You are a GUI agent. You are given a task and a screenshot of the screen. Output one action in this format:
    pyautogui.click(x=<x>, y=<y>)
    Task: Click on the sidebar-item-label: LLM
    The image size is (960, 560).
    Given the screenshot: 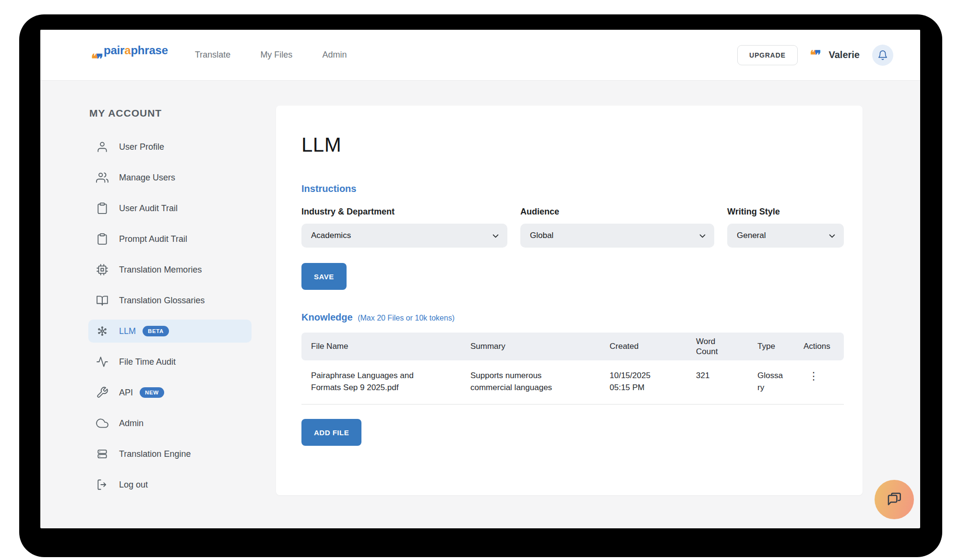 What is the action you would take?
    pyautogui.click(x=128, y=331)
    